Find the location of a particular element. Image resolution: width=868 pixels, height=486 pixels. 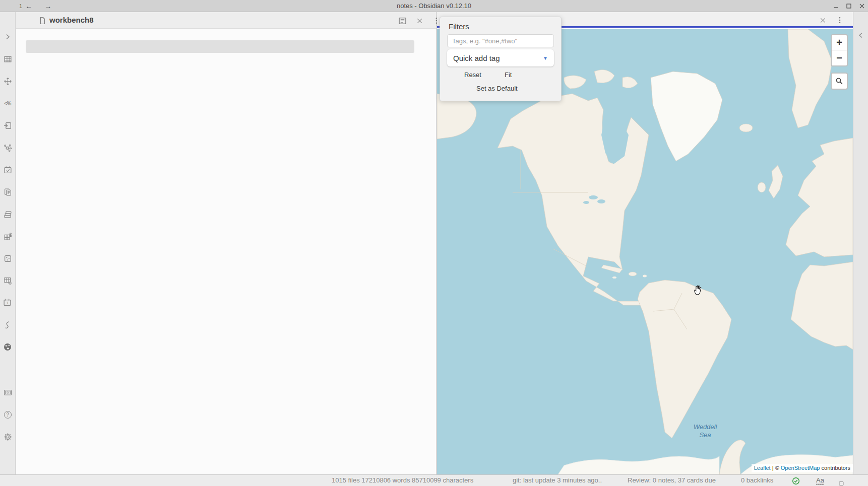

right-sidebar-strip is located at coordinates (860, 243).